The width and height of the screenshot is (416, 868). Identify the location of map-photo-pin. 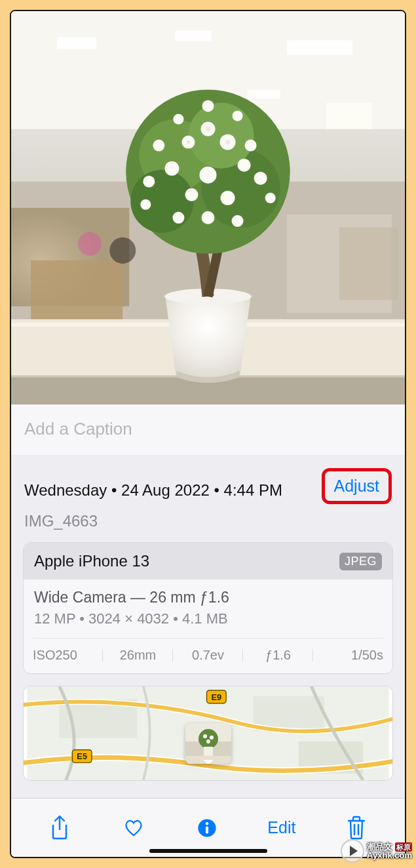
(208, 743).